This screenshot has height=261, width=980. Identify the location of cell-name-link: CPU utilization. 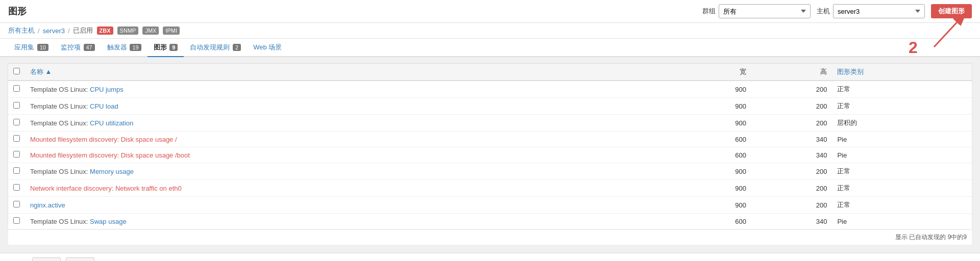
(111, 123).